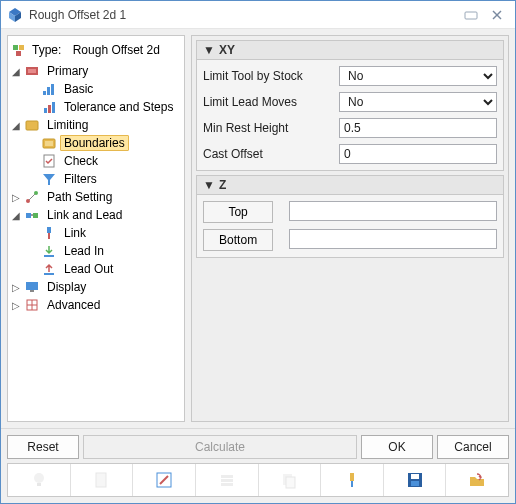  I want to click on tree-label: Display, so click(66, 287).